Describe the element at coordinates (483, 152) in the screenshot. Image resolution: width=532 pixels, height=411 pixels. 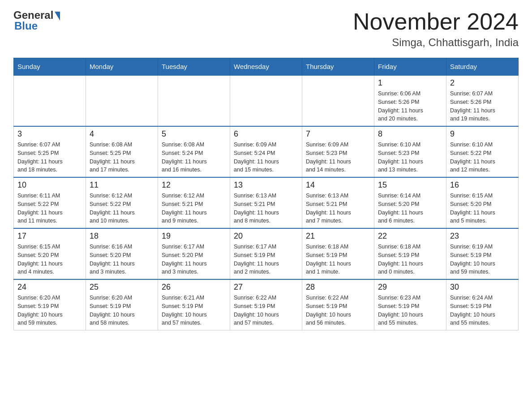
I see `calendar-cell: 9Sunrise: 6:10 AM Sunset: 5:22 PM Daylig…` at that location.